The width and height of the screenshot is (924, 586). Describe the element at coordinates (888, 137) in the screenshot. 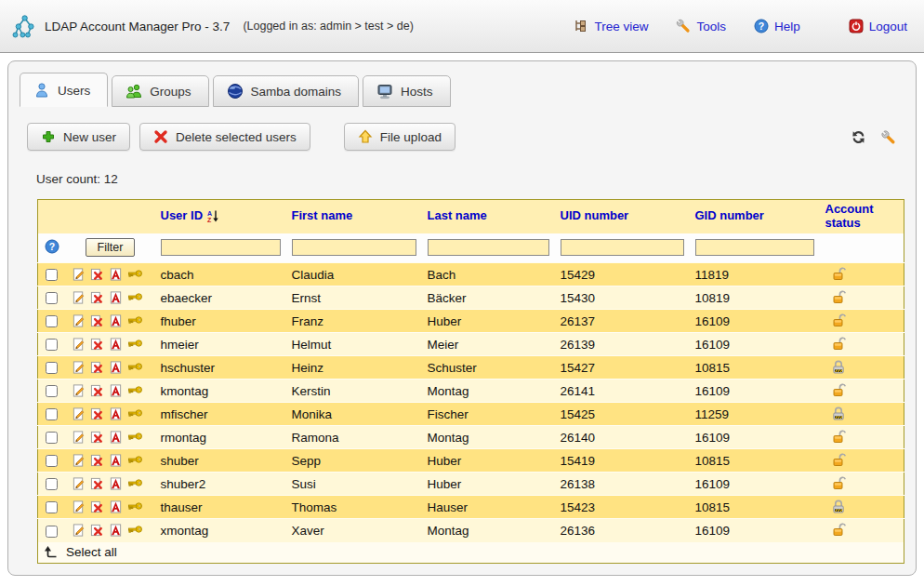

I see `wrench-icon` at that location.